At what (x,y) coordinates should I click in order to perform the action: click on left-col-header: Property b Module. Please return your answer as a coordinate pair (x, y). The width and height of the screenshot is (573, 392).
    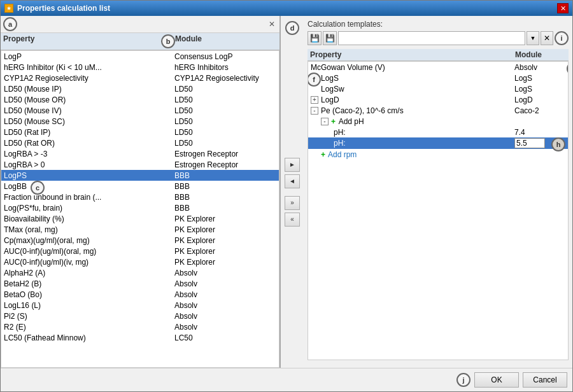
    Looking at the image, I should click on (140, 42).